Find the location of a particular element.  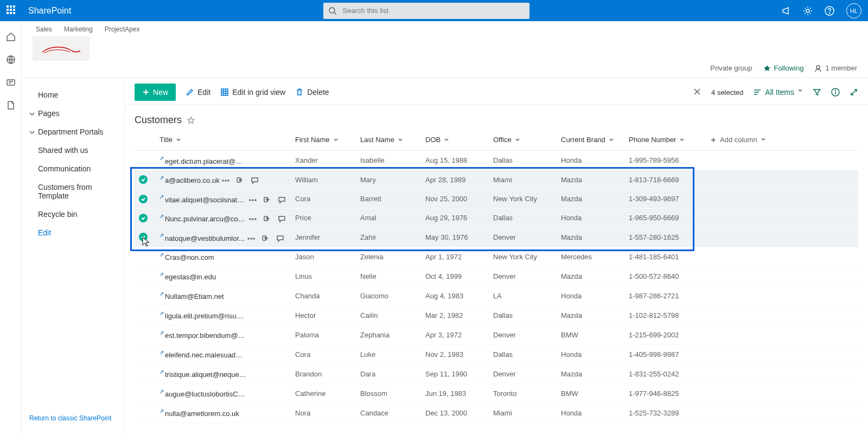

col-current-brand: Current Brand is located at coordinates (590, 140).